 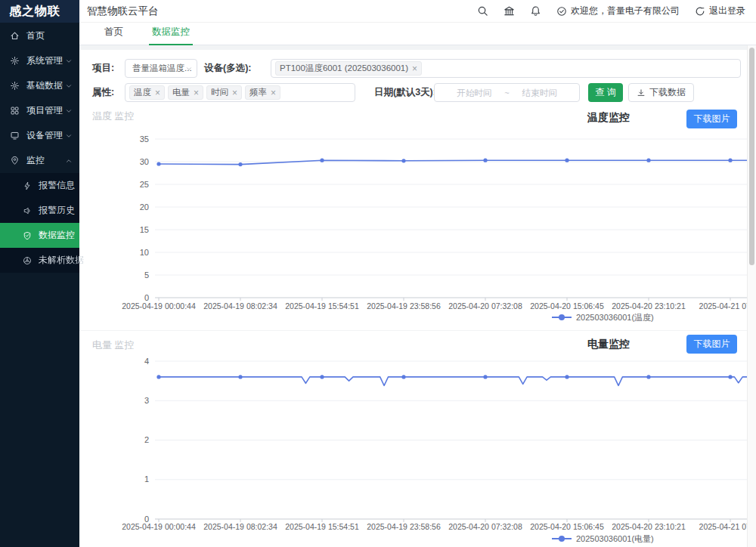 I want to click on tab-home: 首页, so click(x=113, y=35).